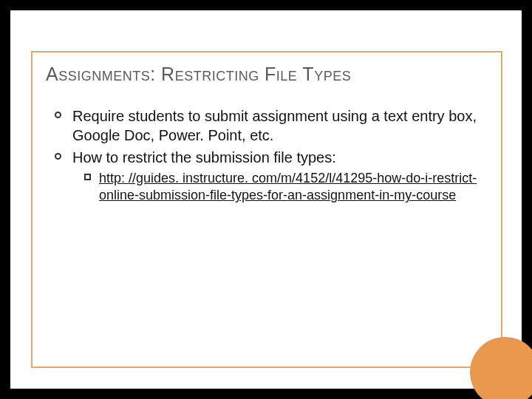  Describe the element at coordinates (266, 126) in the screenshot. I see `list-item: Require students to submit assignment us…` at that location.